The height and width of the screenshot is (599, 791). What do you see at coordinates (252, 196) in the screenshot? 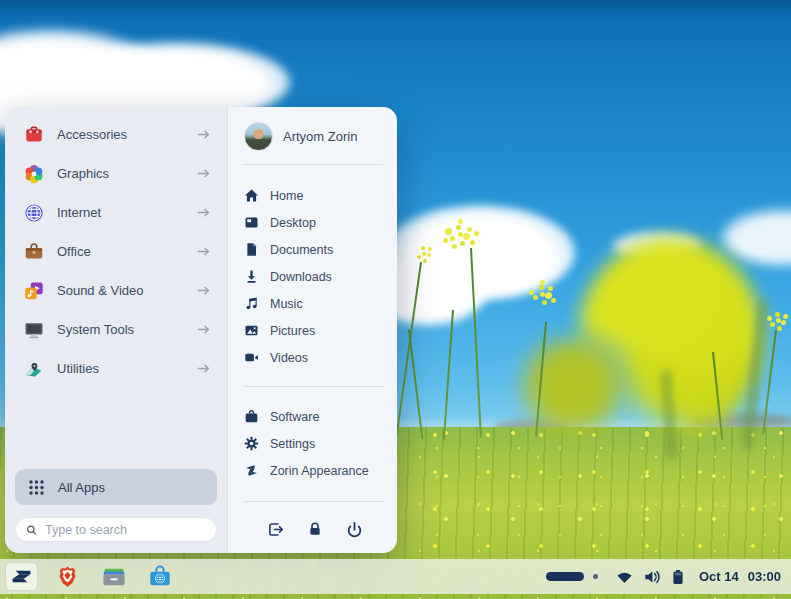
I see `home-icon` at bounding box center [252, 196].